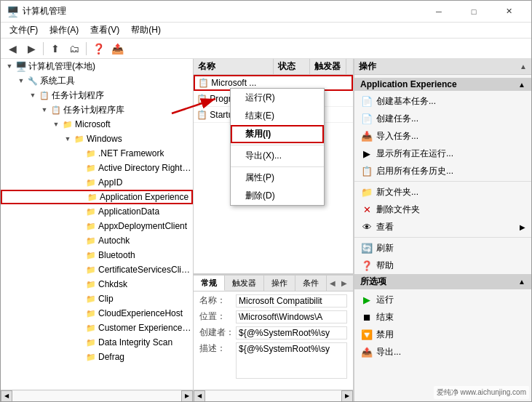 The height and width of the screenshot is (402, 532). What do you see at coordinates (97, 139) in the screenshot?
I see `tree-item-windows: ▼ 📁 Windows` at bounding box center [97, 139].